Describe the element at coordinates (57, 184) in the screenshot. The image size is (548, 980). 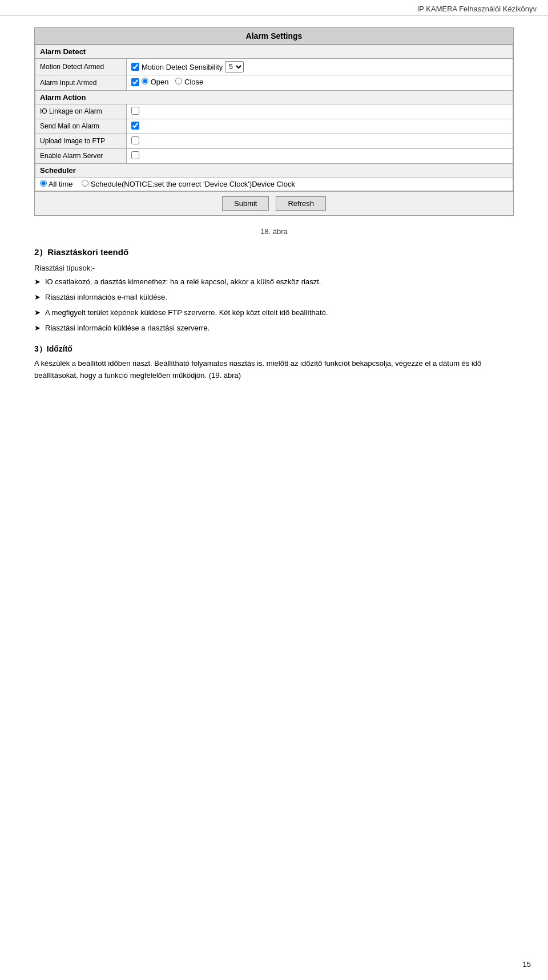
I see `scheduler-alltime-label: All time` at that location.